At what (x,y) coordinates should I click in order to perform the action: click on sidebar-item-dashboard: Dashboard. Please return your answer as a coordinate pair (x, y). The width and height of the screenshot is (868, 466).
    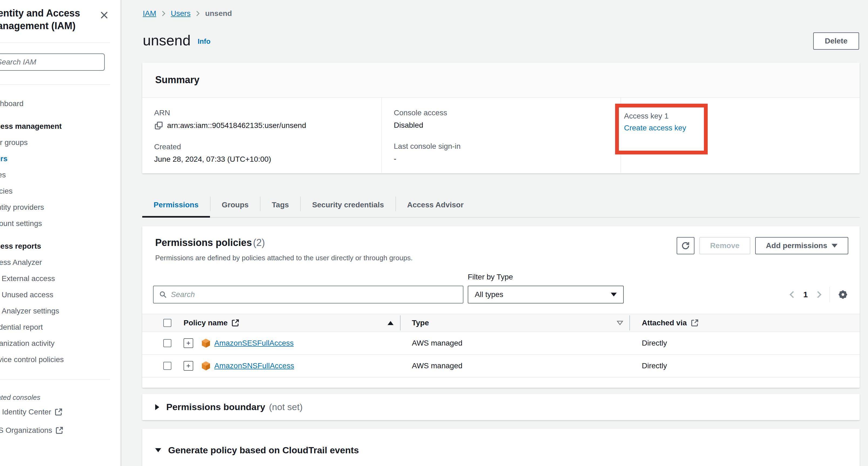
    Looking at the image, I should click on (55, 104).